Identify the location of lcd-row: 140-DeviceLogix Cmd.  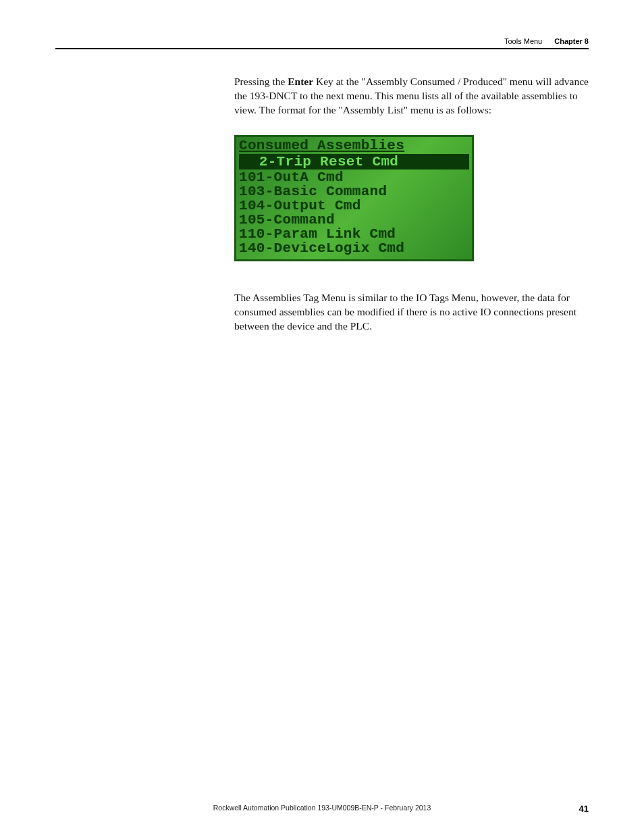
(354, 249).